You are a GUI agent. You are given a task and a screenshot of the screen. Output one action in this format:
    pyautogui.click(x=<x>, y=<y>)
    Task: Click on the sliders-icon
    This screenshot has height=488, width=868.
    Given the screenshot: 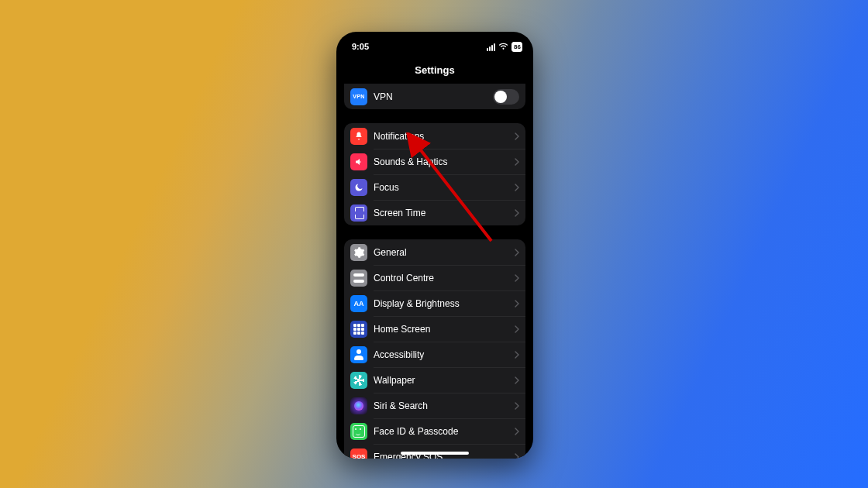 What is the action you would take?
    pyautogui.click(x=359, y=278)
    